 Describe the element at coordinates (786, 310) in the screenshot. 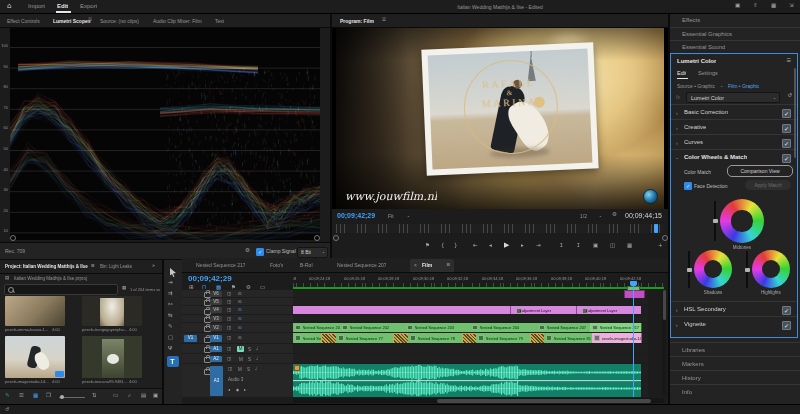

I see `hsl-secondary-checkbox: ✓` at that location.